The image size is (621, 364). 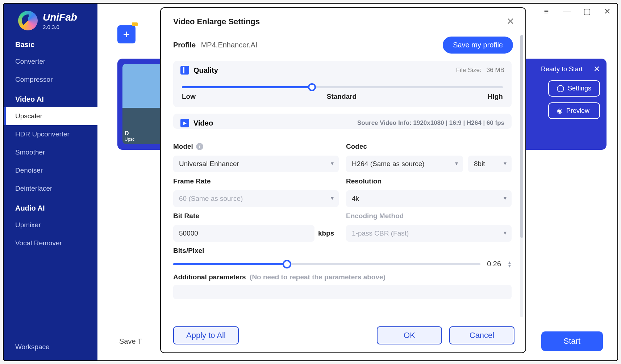 I want to click on model-value: Universal Enhancer, so click(x=256, y=164).